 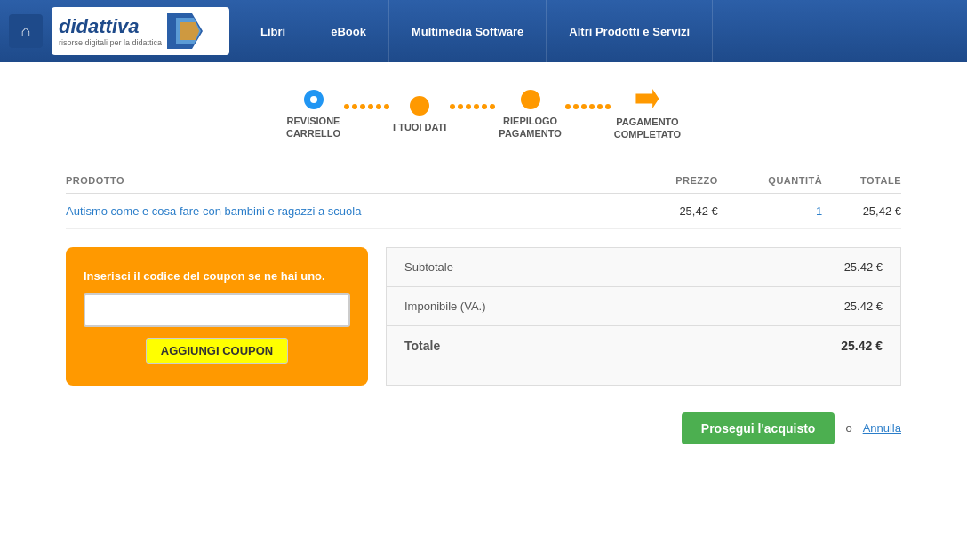 I want to click on step-riepilogo: RIEPILOGOPAGAMENTO, so click(x=530, y=116).